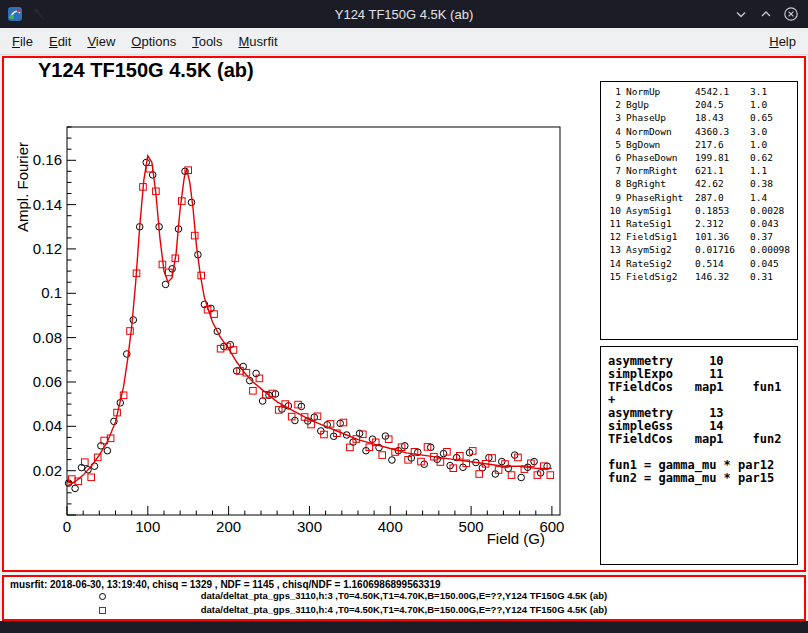 The image size is (808, 633). What do you see at coordinates (102, 610) in the screenshot?
I see `legend-square-marker-icon` at bounding box center [102, 610].